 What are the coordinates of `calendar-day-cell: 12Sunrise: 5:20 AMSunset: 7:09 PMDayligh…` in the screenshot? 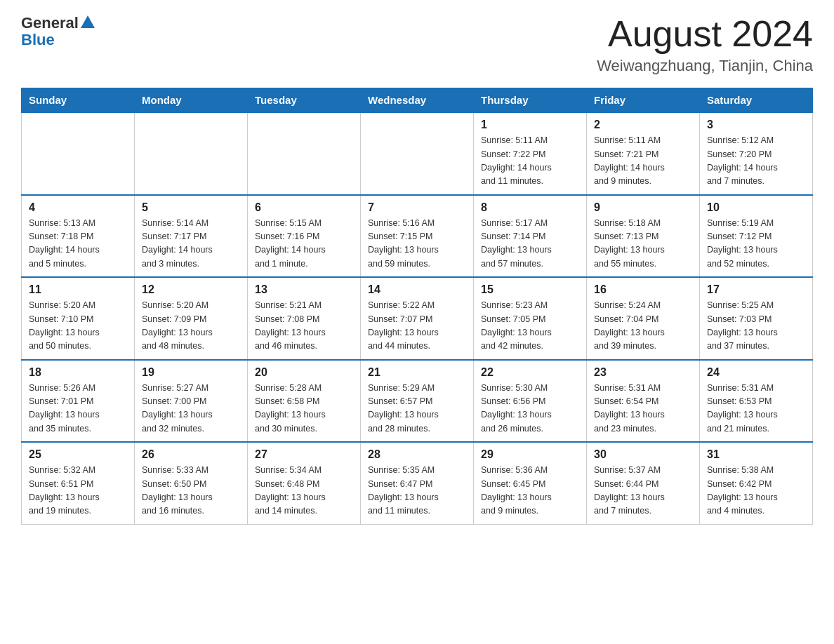 It's located at (191, 318).